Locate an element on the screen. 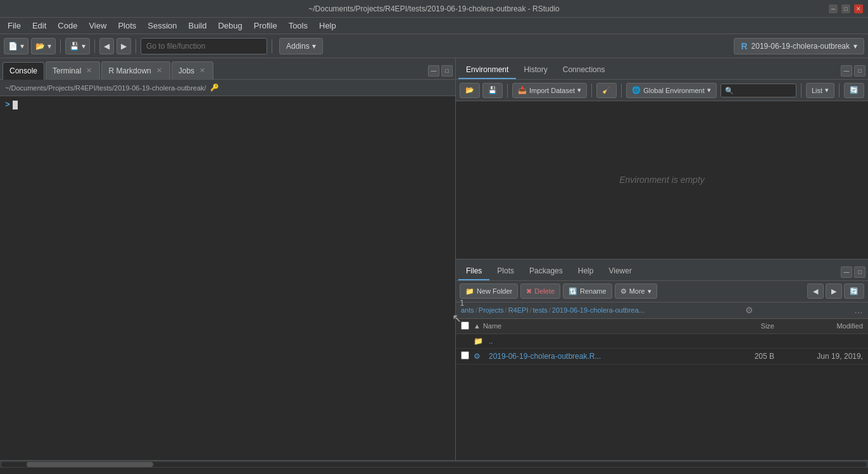  file-name-rfile: 2019-06-19-cholera-outbreak.R... is located at coordinates (607, 356).